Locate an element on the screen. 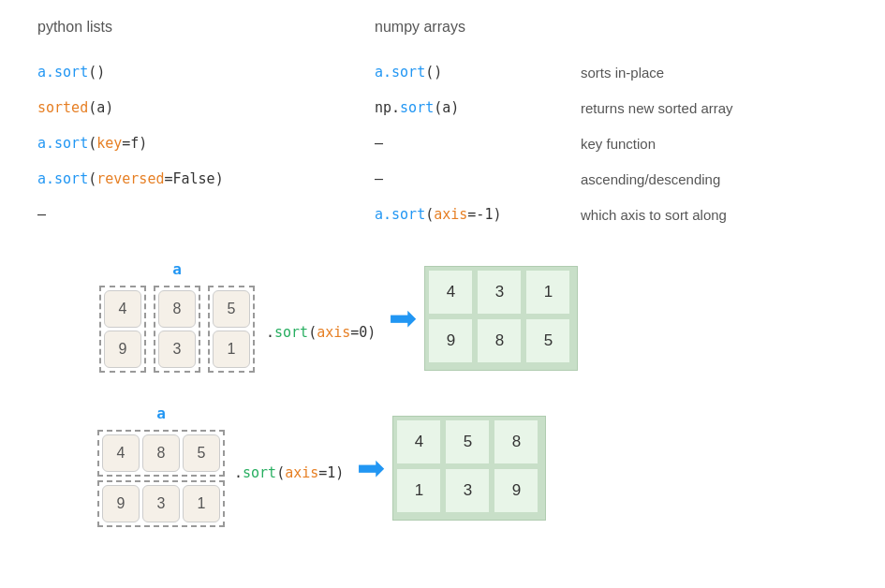 This screenshot has width=885, height=588. output-grid: 4 3 1 9 8 5 is located at coordinates (501, 318).